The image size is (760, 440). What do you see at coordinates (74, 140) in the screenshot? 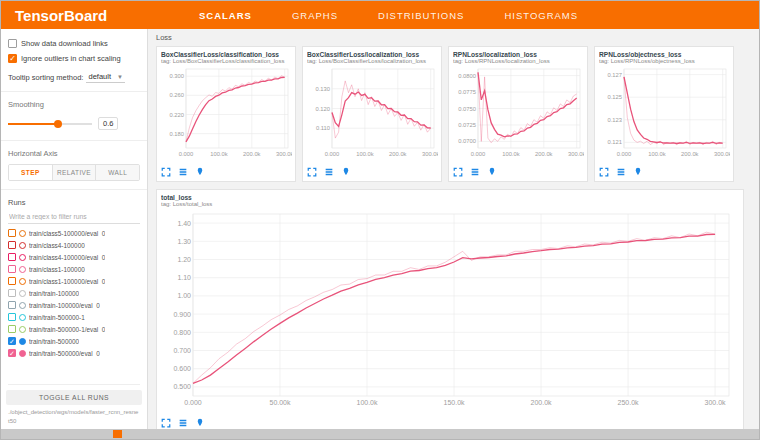
I see `divider` at bounding box center [74, 140].